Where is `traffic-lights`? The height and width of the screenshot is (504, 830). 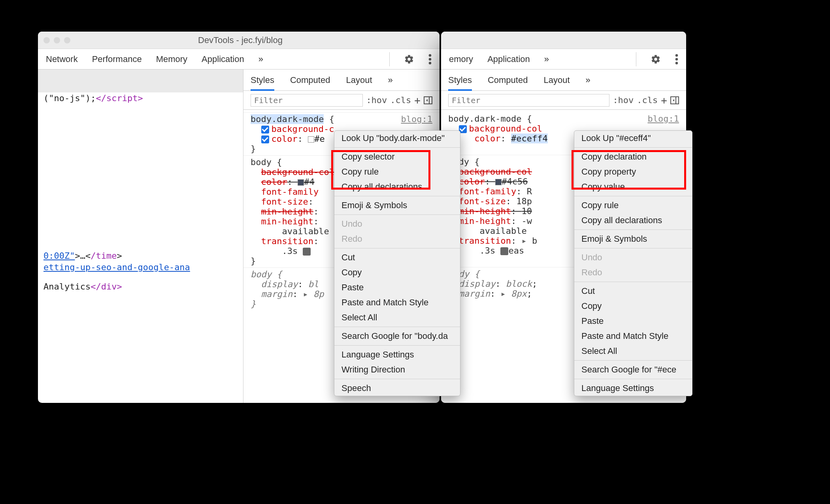 traffic-lights is located at coordinates (57, 40).